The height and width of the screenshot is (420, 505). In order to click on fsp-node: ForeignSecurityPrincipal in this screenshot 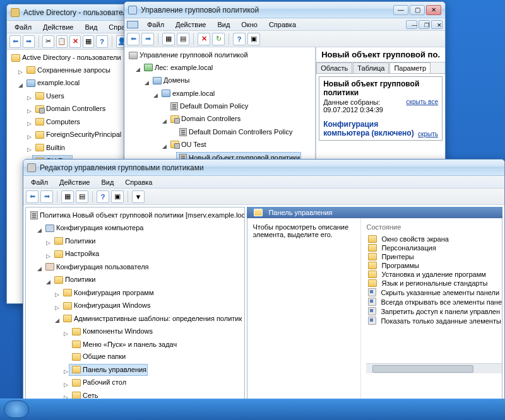, I will do `click(77, 135)`.